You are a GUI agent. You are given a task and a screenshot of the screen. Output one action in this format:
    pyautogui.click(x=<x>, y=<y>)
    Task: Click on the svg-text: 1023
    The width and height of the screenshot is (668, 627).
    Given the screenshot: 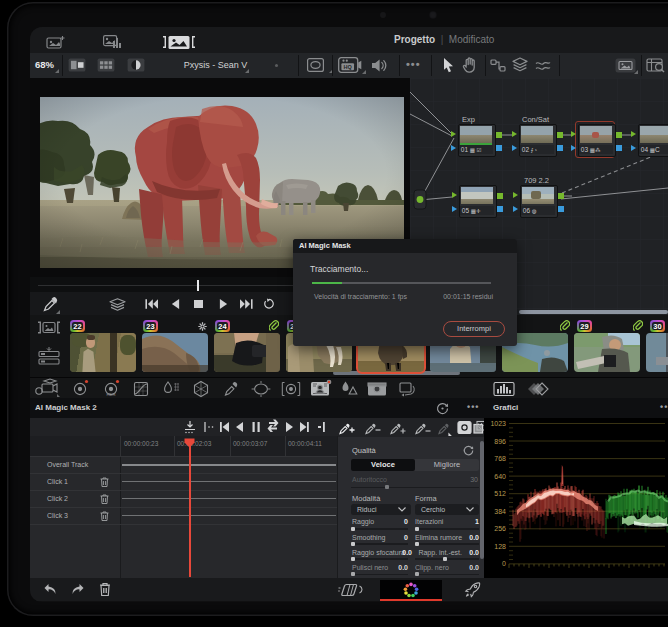 What is the action you would take?
    pyautogui.click(x=498, y=424)
    